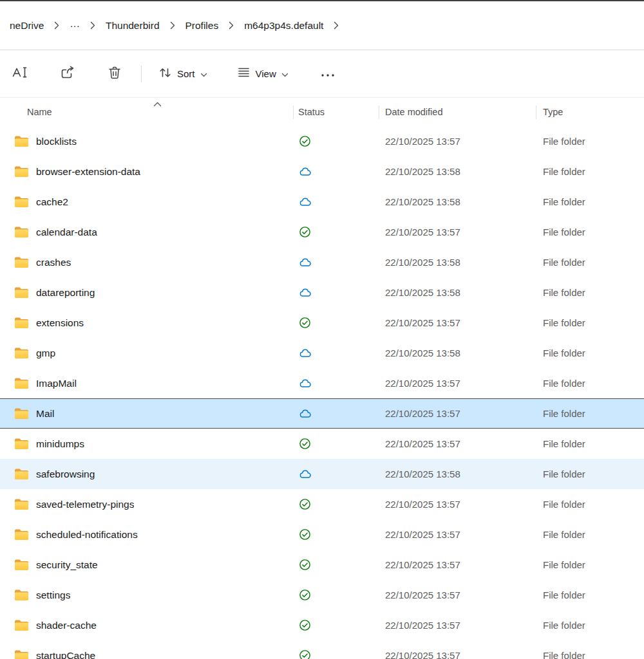  What do you see at coordinates (57, 142) in the screenshot?
I see `file-name: blocklists` at bounding box center [57, 142].